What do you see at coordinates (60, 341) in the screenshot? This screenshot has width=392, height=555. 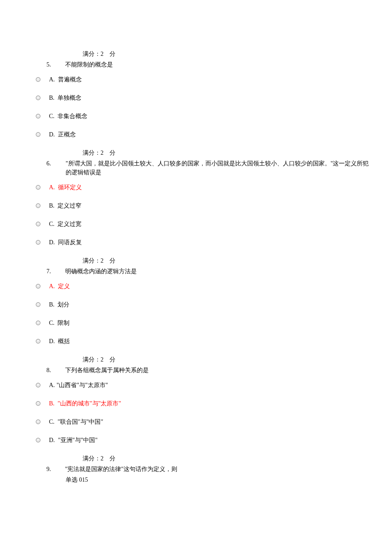 I see `option-7d: D. 概括` at bounding box center [60, 341].